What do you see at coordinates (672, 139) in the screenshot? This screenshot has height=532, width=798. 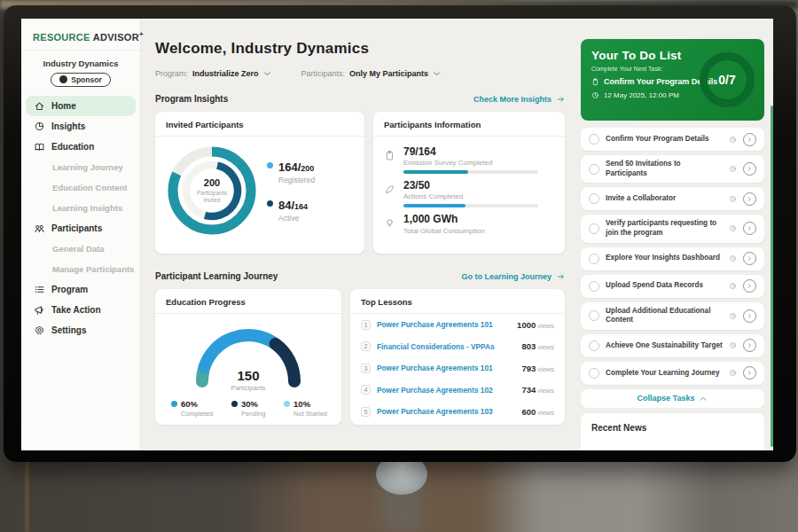 I see `task-row: Confirm Your Program Details` at bounding box center [672, 139].